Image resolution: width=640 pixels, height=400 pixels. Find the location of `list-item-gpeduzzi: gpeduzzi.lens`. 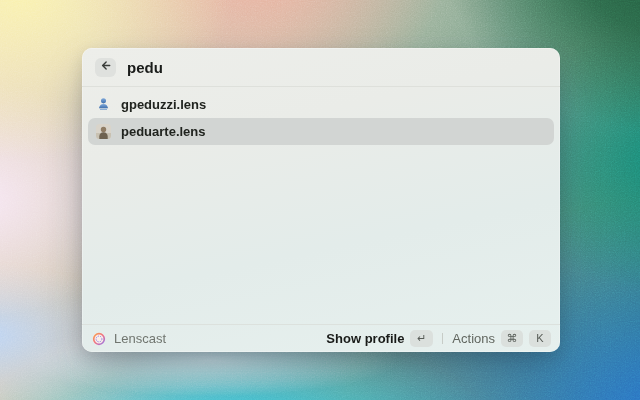

list-item-gpeduzzi: gpeduzzi.lens is located at coordinates (321, 104).